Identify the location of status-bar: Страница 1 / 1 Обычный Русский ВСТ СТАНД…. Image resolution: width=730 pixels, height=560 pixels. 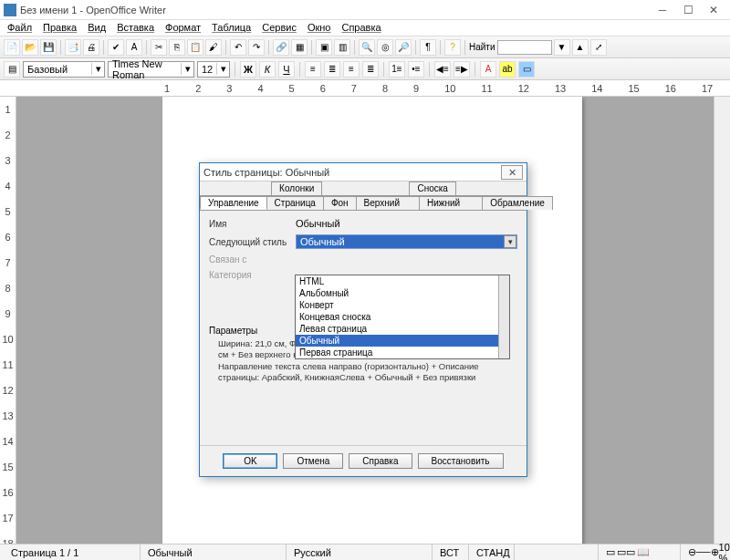
(365, 552).